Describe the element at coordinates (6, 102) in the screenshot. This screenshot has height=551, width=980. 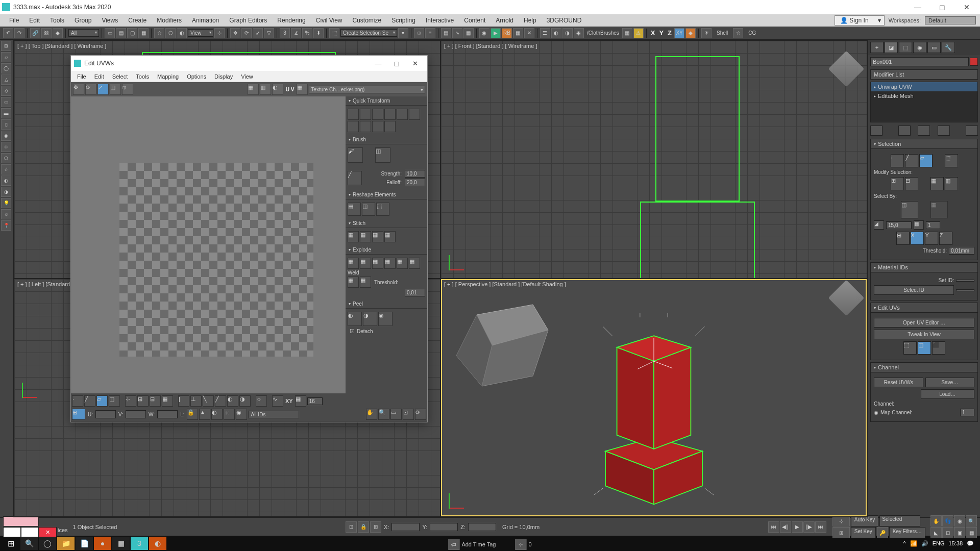
I see `left-tool-6: ▭` at that location.